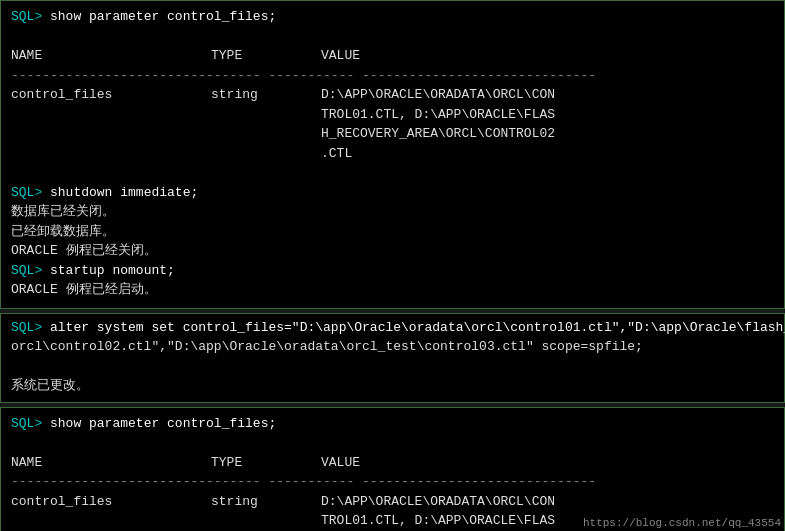  Describe the element at coordinates (392, 463) in the screenshot. I see `col-header-row-3: NAME TYPE VALUE` at that location.